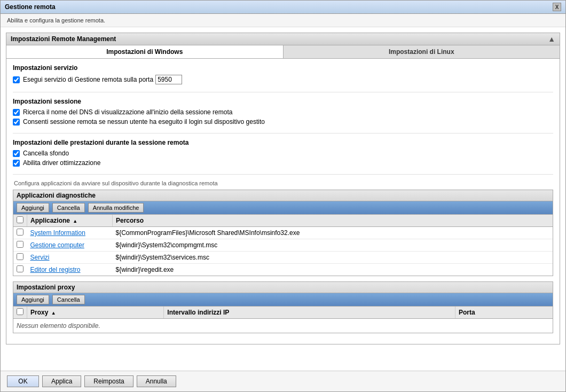 This screenshot has height=392, width=566. I want to click on diag-delete-button: Cancella, so click(68, 208).